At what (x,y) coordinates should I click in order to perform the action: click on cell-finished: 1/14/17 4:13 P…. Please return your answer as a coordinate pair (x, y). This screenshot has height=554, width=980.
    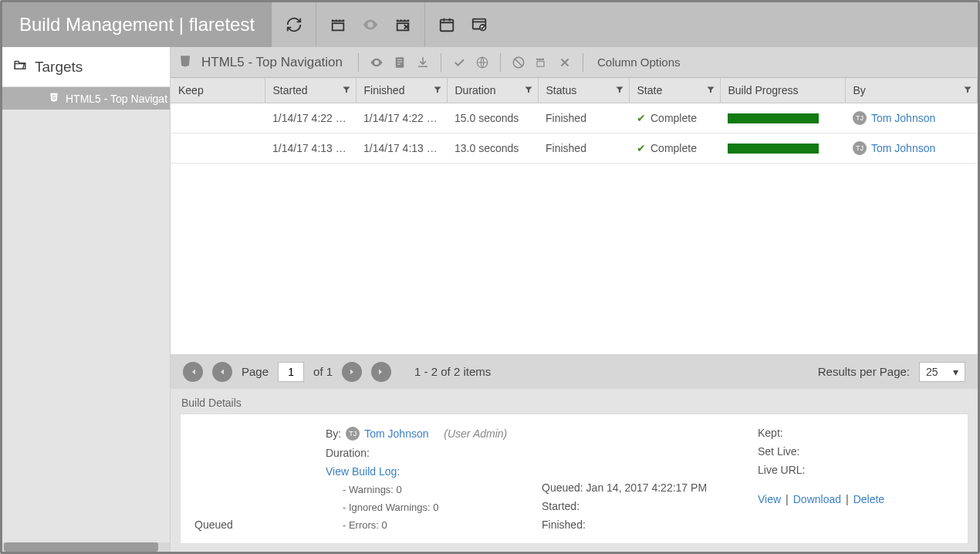
    Looking at the image, I should click on (401, 148).